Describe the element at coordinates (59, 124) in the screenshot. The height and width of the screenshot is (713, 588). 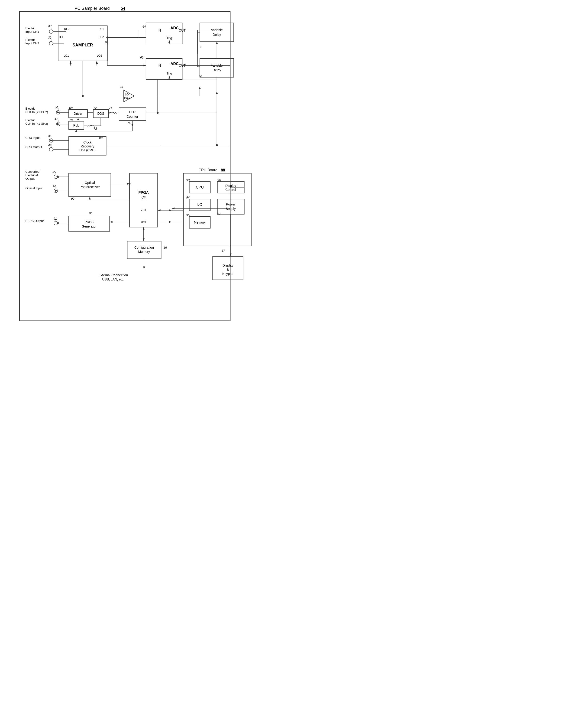
I see `clk-lt1-arrow` at that location.